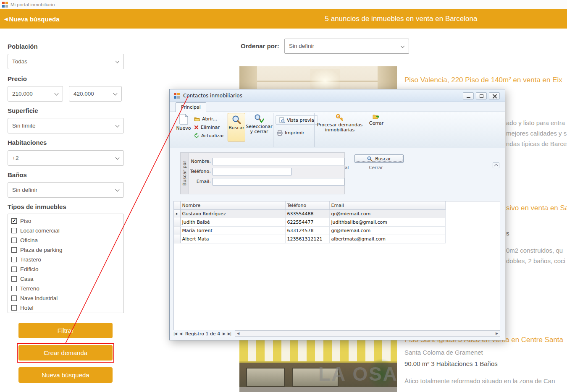  I want to click on filtrar-button: Filtrar, so click(66, 331).